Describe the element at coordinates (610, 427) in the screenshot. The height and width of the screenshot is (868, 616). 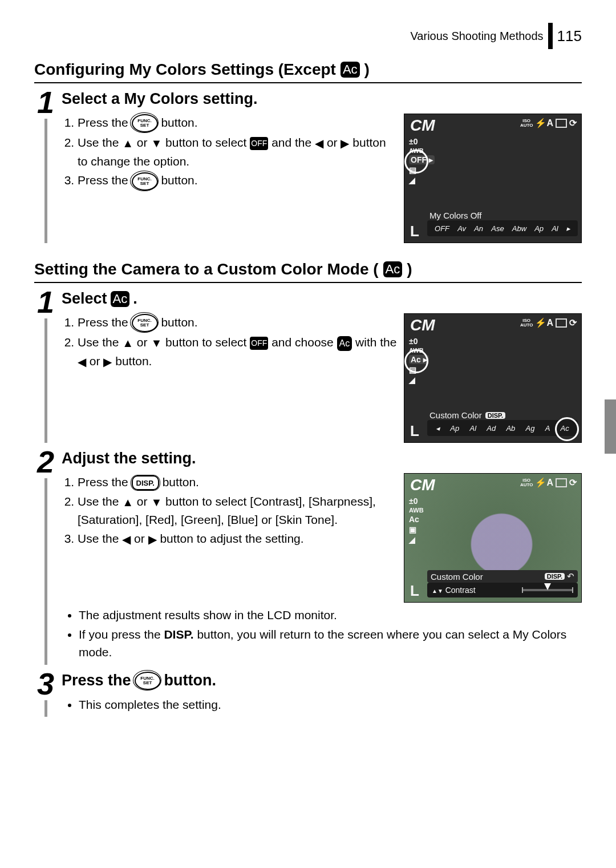
I see `page-thumb-tab` at that location.